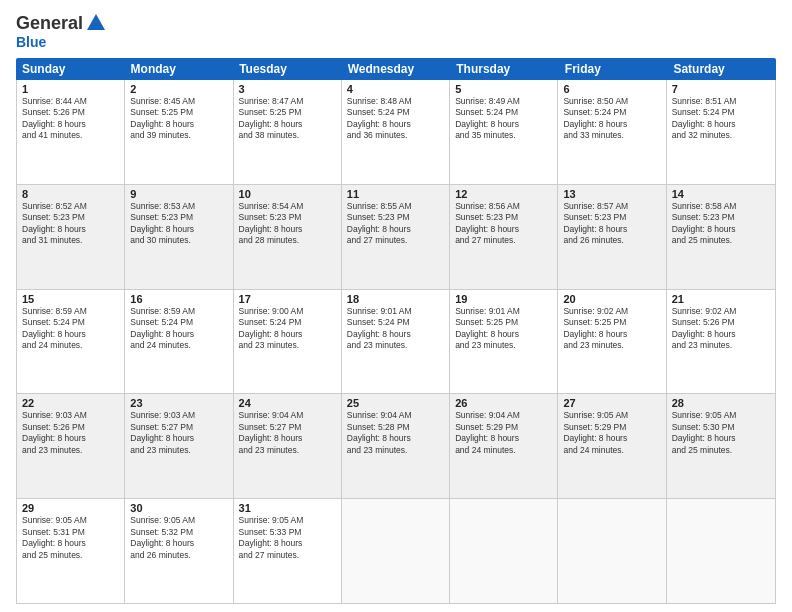  Describe the element at coordinates (396, 433) in the screenshot. I see `day-info: Sunrise: 9:04 AM Sunset: 5:28 PM Dayligh…` at that location.